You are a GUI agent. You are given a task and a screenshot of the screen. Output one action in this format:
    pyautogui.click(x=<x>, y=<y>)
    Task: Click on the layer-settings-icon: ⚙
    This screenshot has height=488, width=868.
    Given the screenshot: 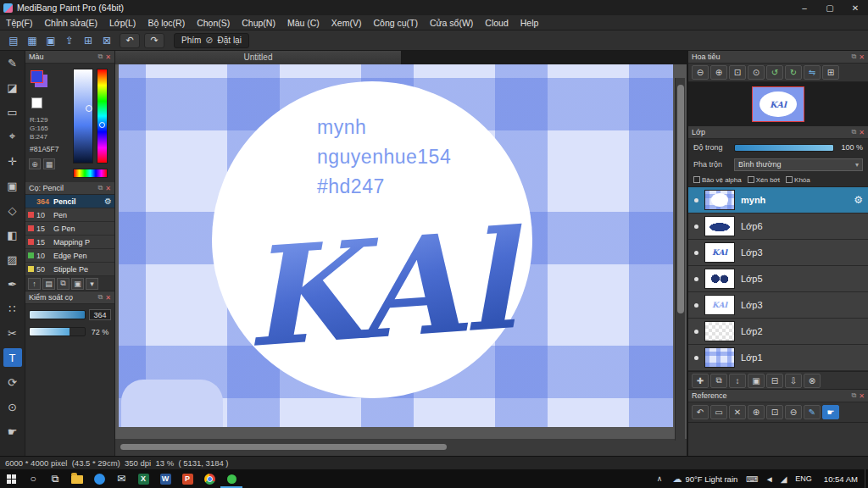 What is the action you would take?
    pyautogui.click(x=860, y=200)
    